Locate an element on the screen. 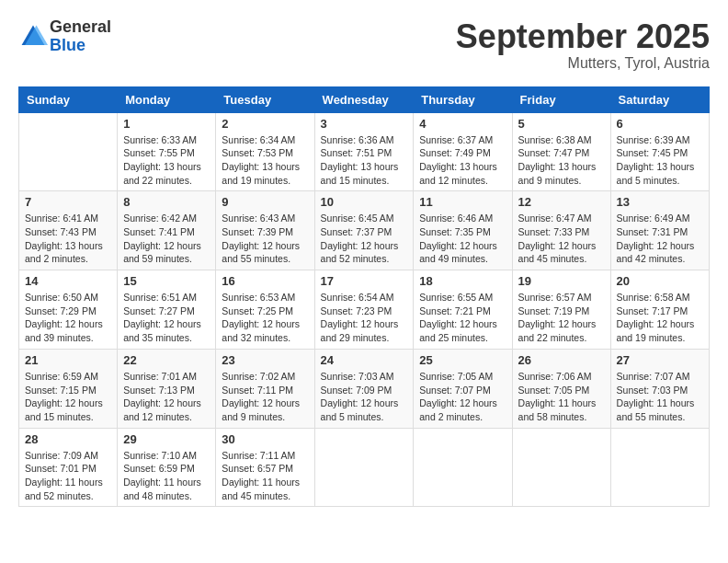 The image size is (728, 563). day-info: Sunrise: 6:37 AMSunset: 7:49 PMDaylight:… is located at coordinates (462, 160).